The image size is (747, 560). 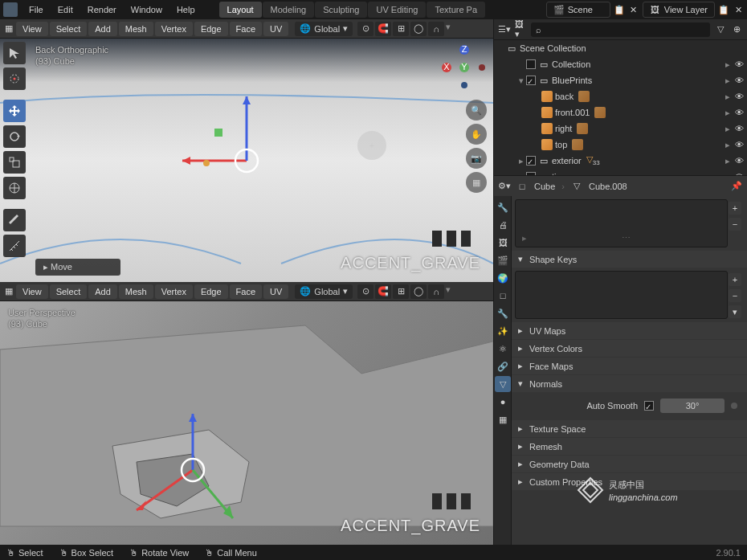 I want to click on outliner-item: back▸👁, so click(x=620, y=96).